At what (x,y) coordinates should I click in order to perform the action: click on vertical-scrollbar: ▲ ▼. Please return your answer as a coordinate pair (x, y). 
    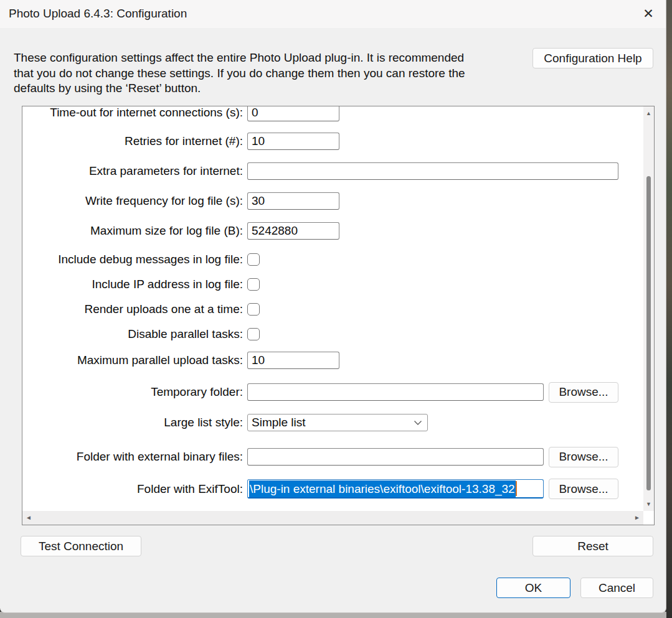
    Looking at the image, I should click on (649, 309).